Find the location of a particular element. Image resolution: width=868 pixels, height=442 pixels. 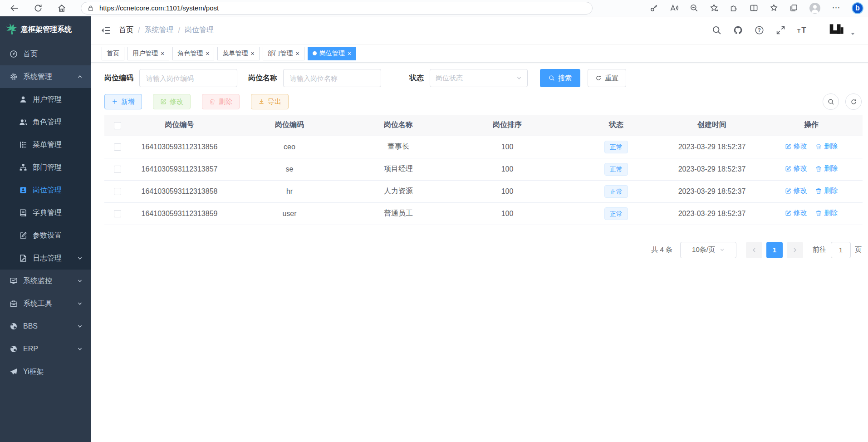

breadcrumb-system: 系统管理 is located at coordinates (159, 30).